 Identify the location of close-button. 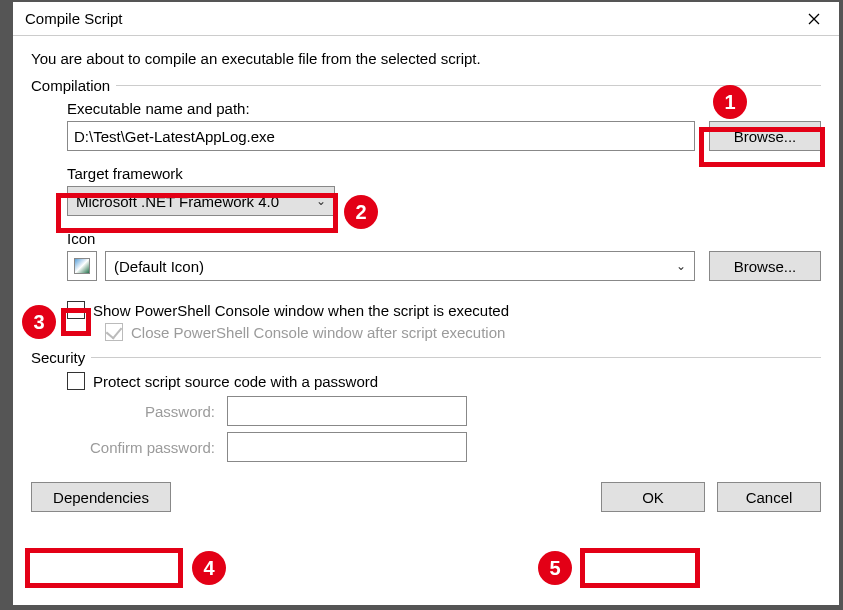
(814, 19).